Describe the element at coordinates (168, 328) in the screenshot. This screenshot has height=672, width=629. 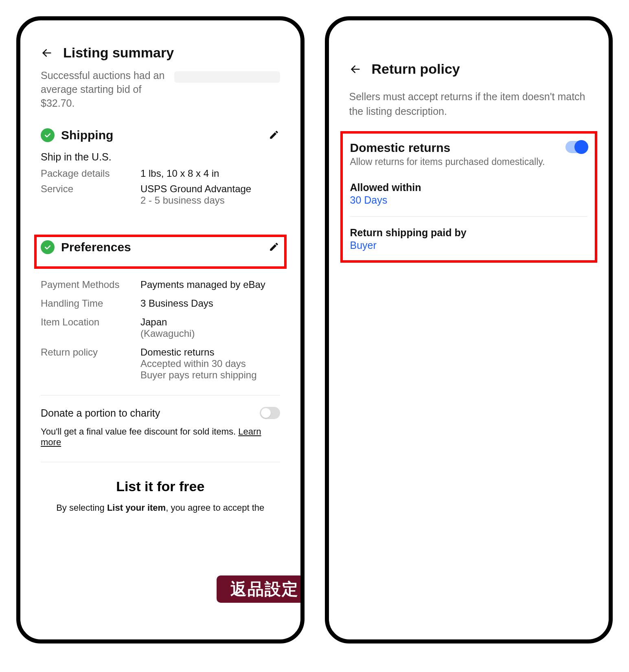
I see `item-location-value: Japan (Kawaguchi)` at that location.